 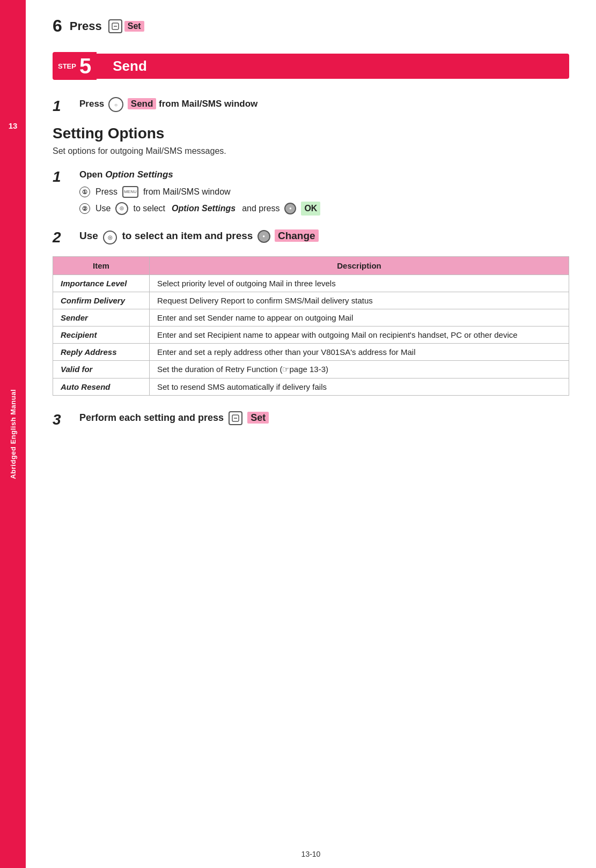 I want to click on table-row: Auto ResendSet to resend SMS automatical…, so click(x=311, y=387).